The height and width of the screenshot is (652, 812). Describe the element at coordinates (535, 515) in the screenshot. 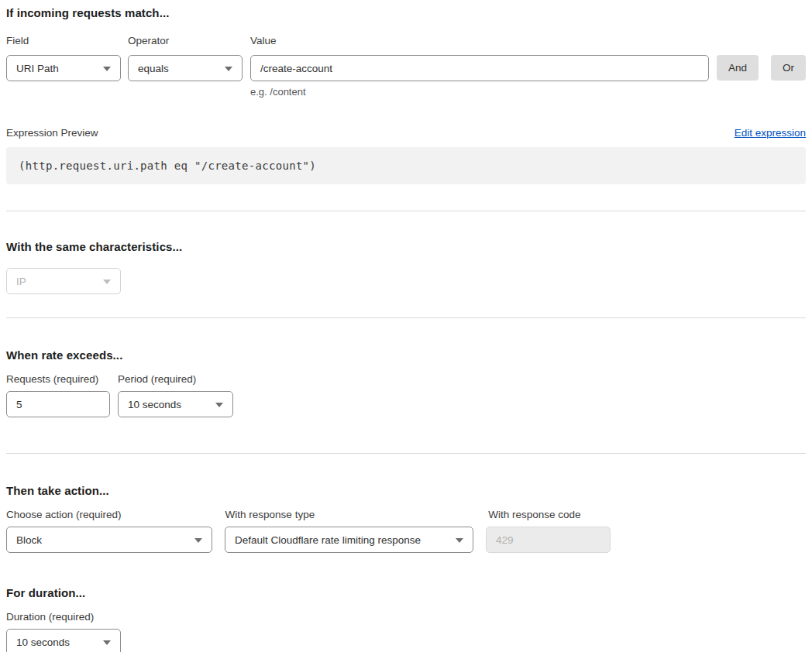

I see `response-code-label: With response code` at that location.